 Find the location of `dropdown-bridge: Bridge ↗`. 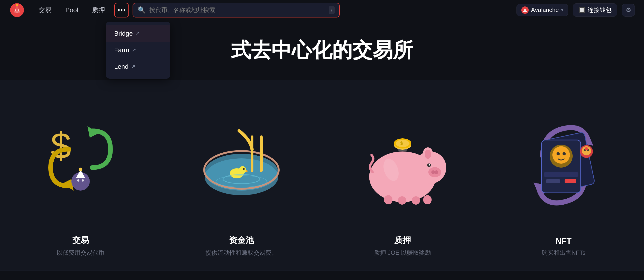

dropdown-bridge: Bridge ↗ is located at coordinates (138, 33).